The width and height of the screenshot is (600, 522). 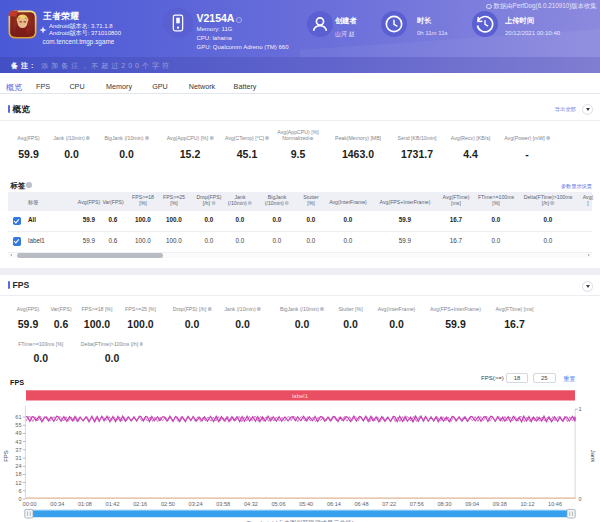 I want to click on svg-text: 61, so click(x=18, y=417).